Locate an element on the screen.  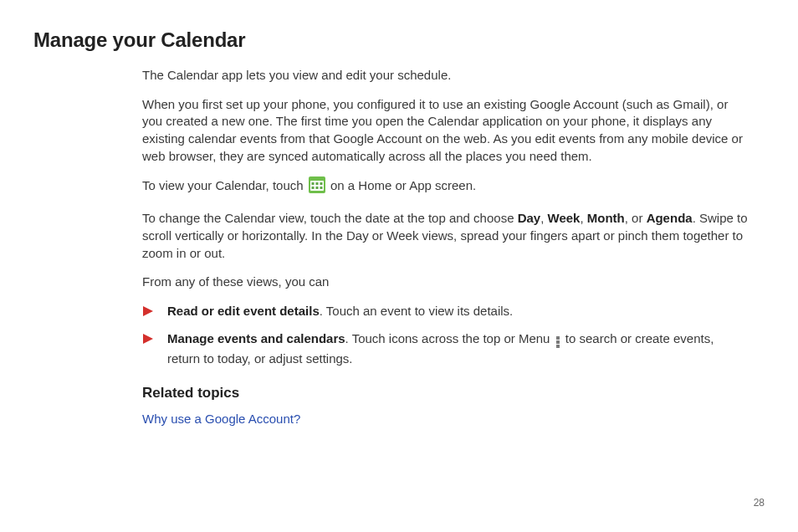
list-item: Manage events and calendars. Touch icons… is located at coordinates (446, 350).